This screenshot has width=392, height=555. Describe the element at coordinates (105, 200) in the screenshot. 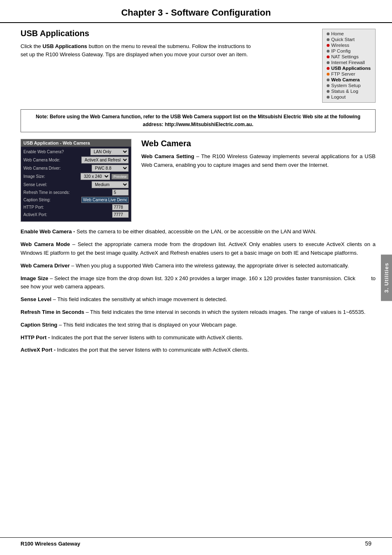

I see `caption-string-input` at that location.